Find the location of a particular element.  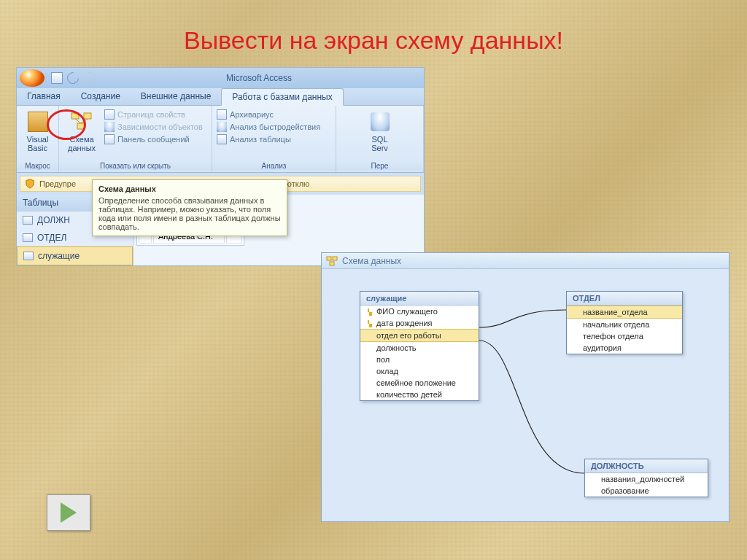

tooltip-title: Схема данных is located at coordinates (190, 189).